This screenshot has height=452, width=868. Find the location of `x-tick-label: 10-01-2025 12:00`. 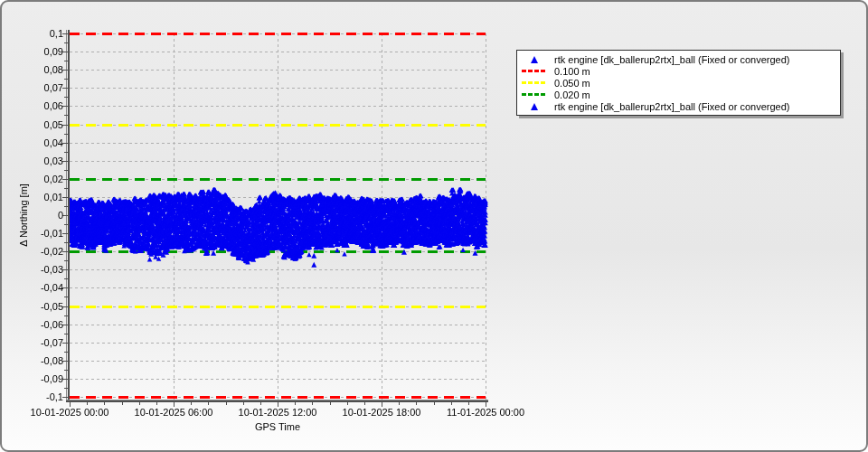

x-tick-label: 10-01-2025 12:00 is located at coordinates (278, 412).